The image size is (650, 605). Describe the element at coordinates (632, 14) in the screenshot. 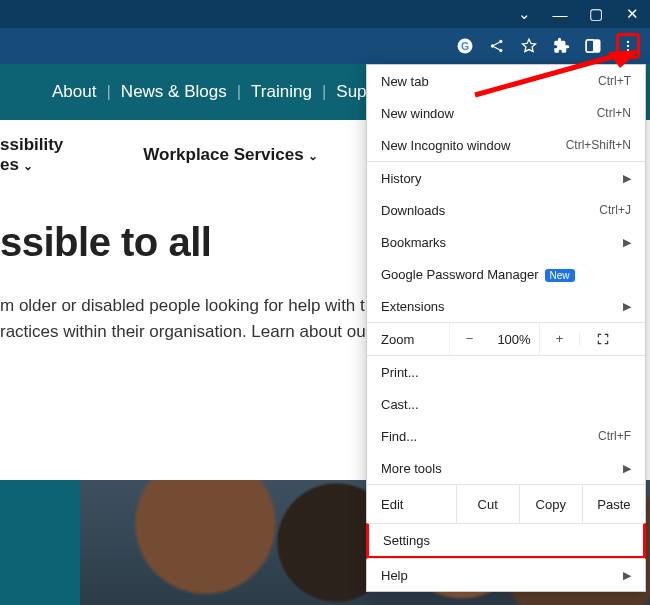

I see `window-close-icon: ✕` at that location.